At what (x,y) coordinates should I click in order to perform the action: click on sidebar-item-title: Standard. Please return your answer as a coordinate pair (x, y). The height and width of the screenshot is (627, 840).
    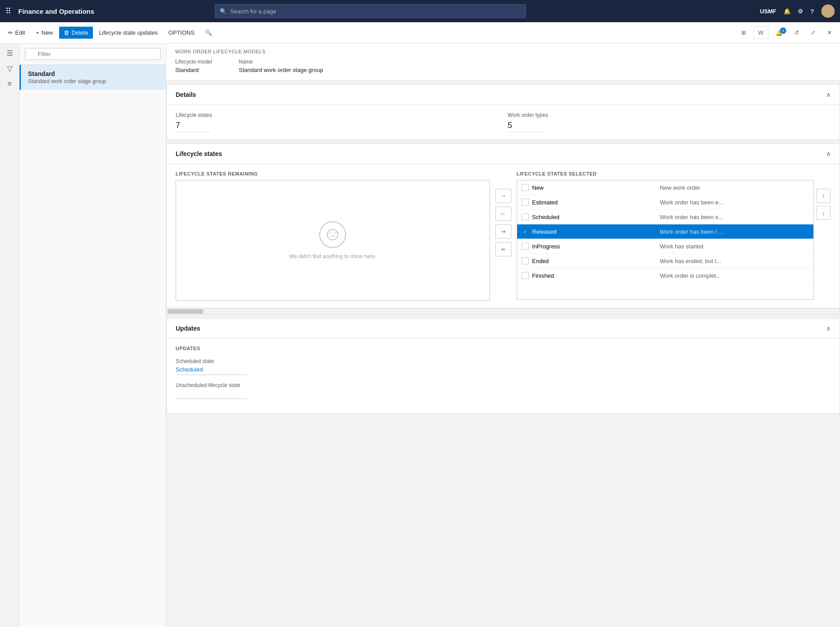
    Looking at the image, I should click on (93, 74).